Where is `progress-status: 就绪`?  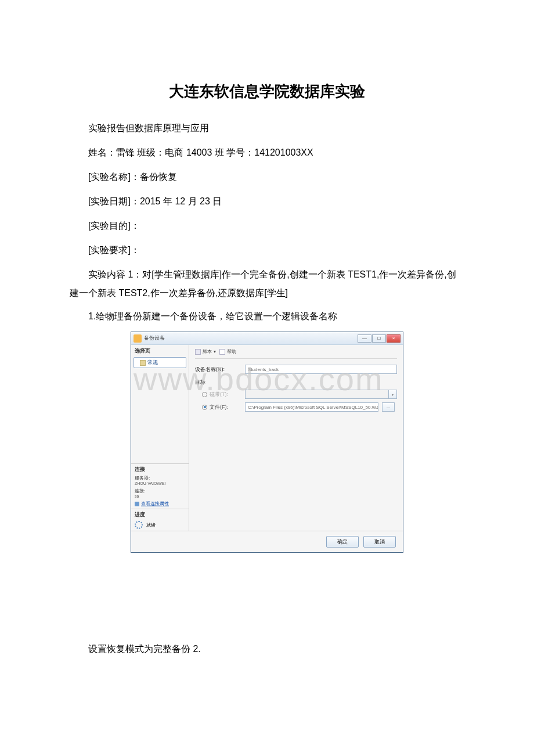
progress-status: 就绪 is located at coordinates (151, 525).